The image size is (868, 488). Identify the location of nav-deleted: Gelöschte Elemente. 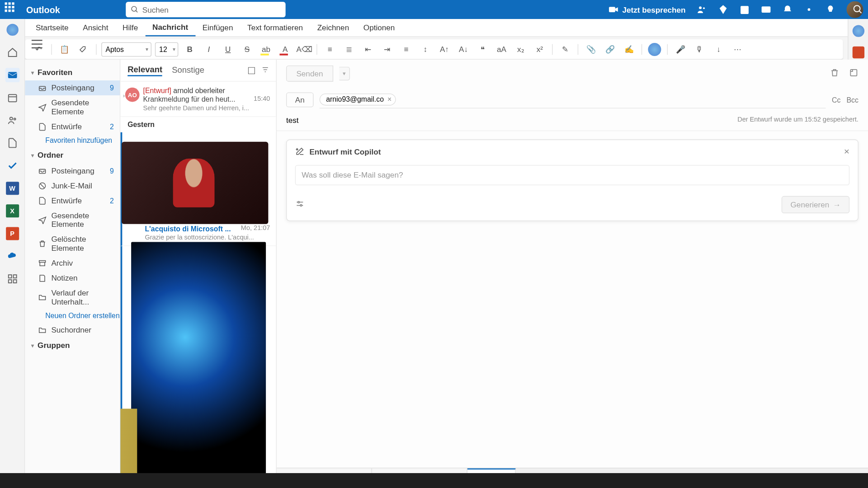
(72, 244).